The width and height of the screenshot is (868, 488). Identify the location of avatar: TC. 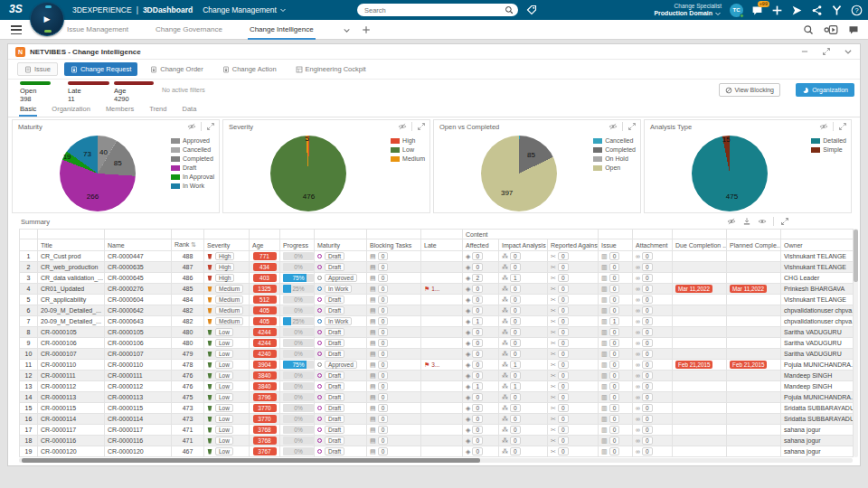
(736, 11).